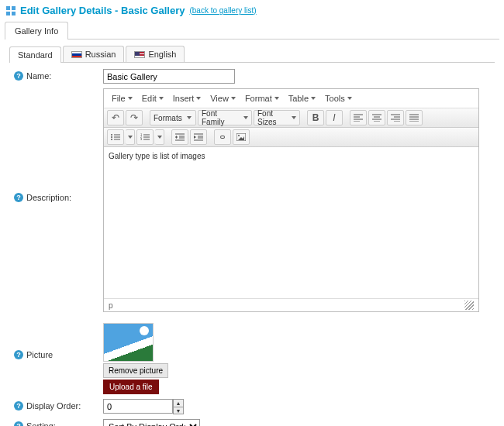  What do you see at coordinates (134, 118) in the screenshot?
I see `redo-button: ↷` at bounding box center [134, 118].